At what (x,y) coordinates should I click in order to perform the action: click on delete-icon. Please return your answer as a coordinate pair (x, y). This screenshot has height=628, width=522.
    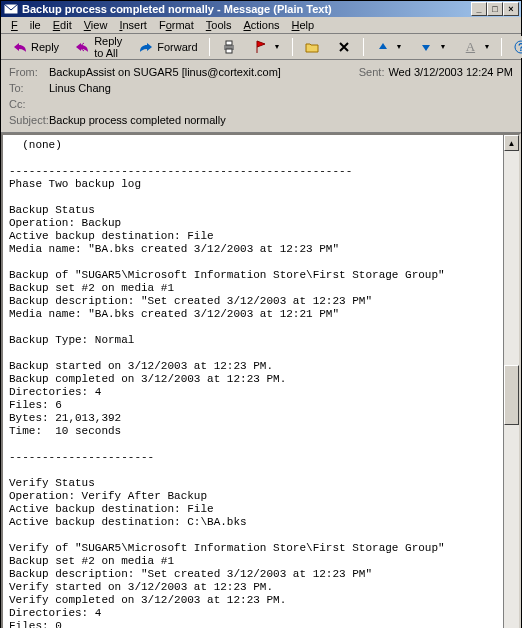
    Looking at the image, I should click on (344, 47).